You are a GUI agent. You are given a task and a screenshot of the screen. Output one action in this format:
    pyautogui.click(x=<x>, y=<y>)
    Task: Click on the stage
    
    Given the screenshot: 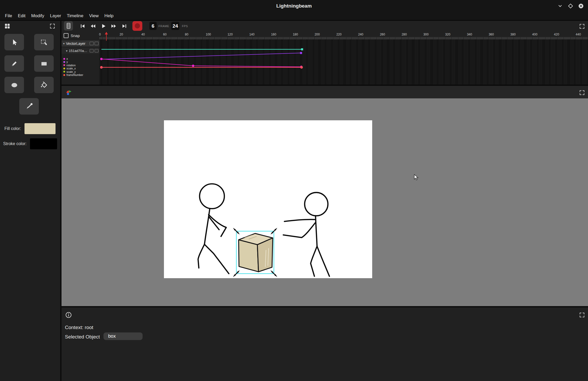 What is the action you would take?
    pyautogui.click(x=268, y=199)
    